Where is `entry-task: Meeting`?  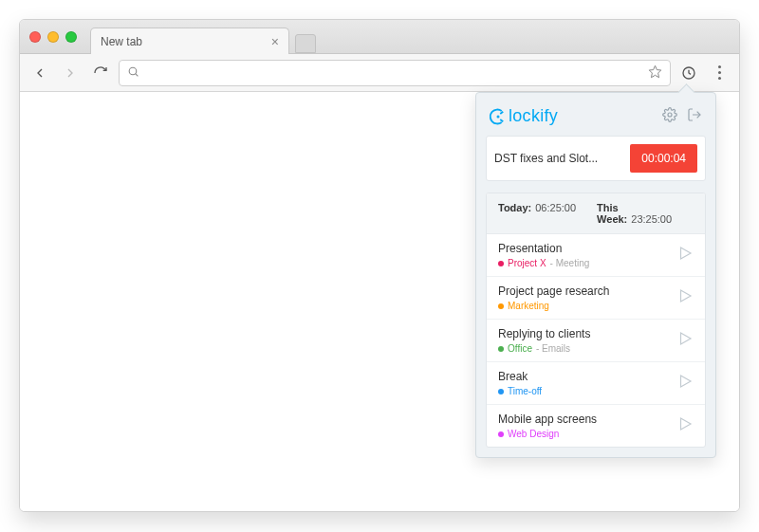 entry-task: Meeting is located at coordinates (570, 264).